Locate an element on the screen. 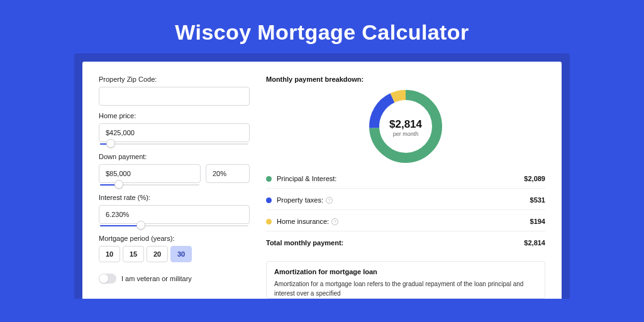 The width and height of the screenshot is (644, 322). donut-sub: per month is located at coordinates (406, 134).